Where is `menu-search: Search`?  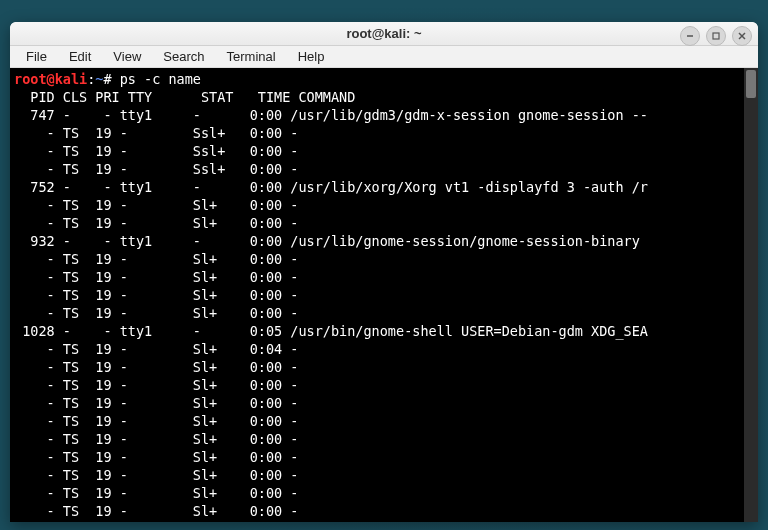 menu-search: Search is located at coordinates (184, 56).